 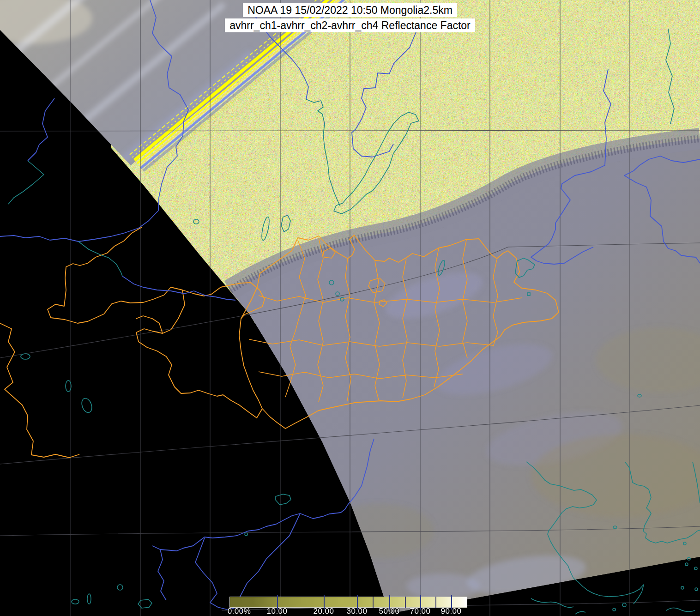 What do you see at coordinates (451, 611) in the screenshot?
I see `colorbar-label: 90.00` at bounding box center [451, 611].